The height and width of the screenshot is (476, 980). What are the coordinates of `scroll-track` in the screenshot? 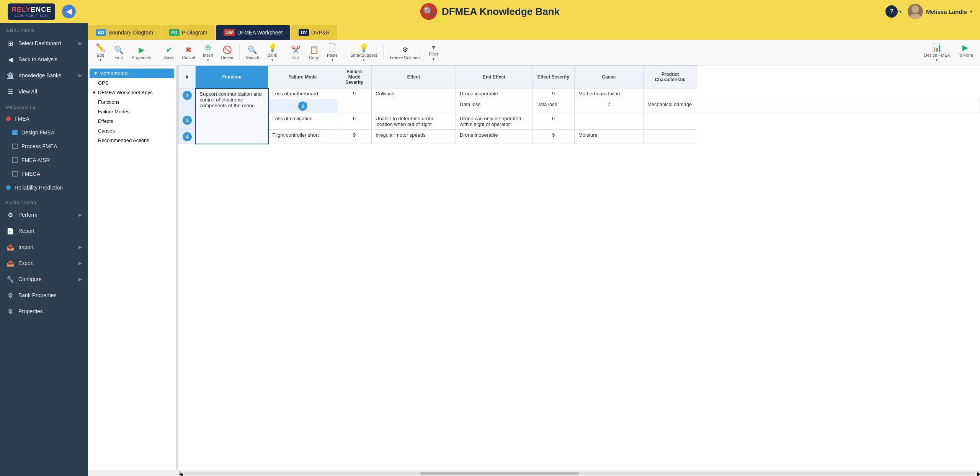 It's located at (579, 473).